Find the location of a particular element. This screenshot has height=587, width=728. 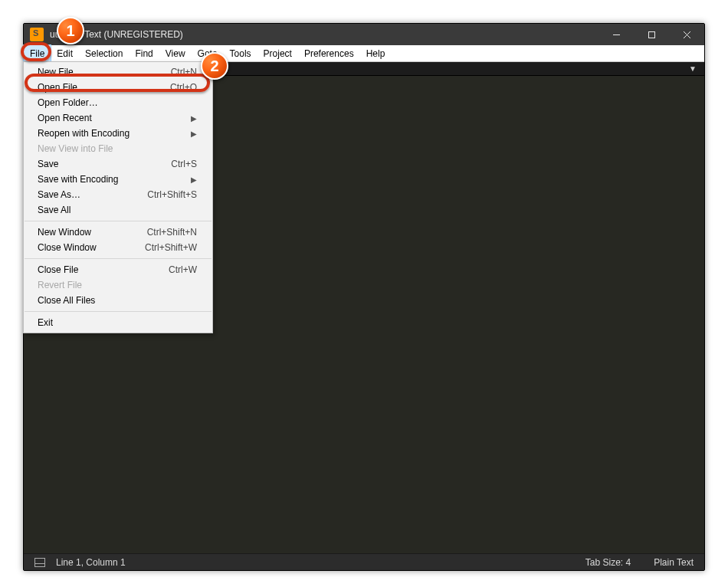

file-menu-dropdown: New FileCtrl+NOpen File…Ctrl+OOpen Folde… is located at coordinates (118, 198).